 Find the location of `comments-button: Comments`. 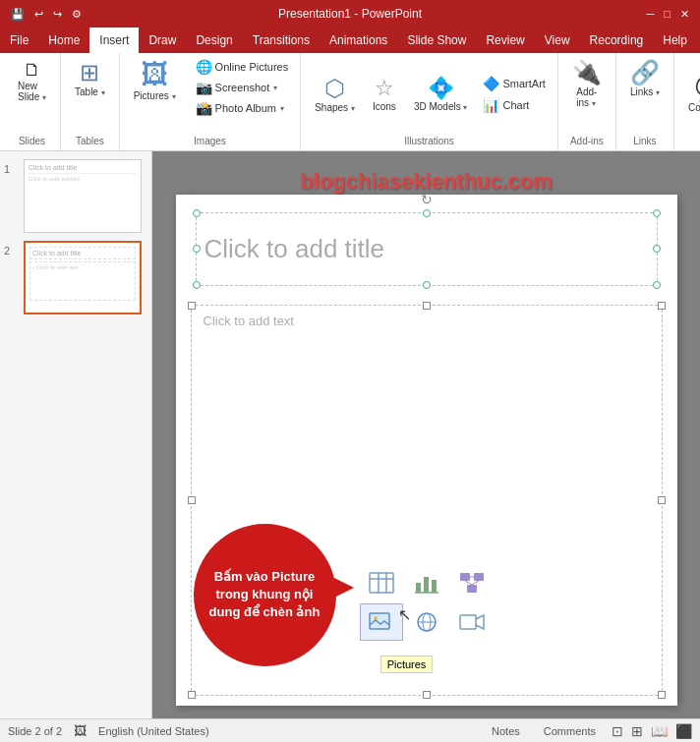

comments-button: Comments is located at coordinates (570, 731).